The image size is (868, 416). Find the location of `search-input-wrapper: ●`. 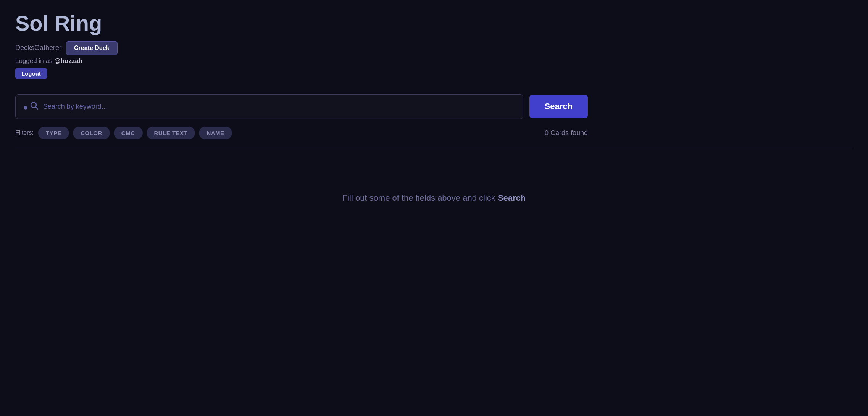

search-input-wrapper: ● is located at coordinates (269, 107).